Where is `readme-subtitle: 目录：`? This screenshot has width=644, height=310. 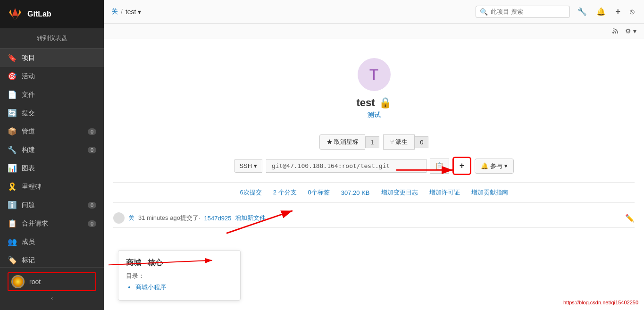
readme-subtitle: 目录： is located at coordinates (179, 276).